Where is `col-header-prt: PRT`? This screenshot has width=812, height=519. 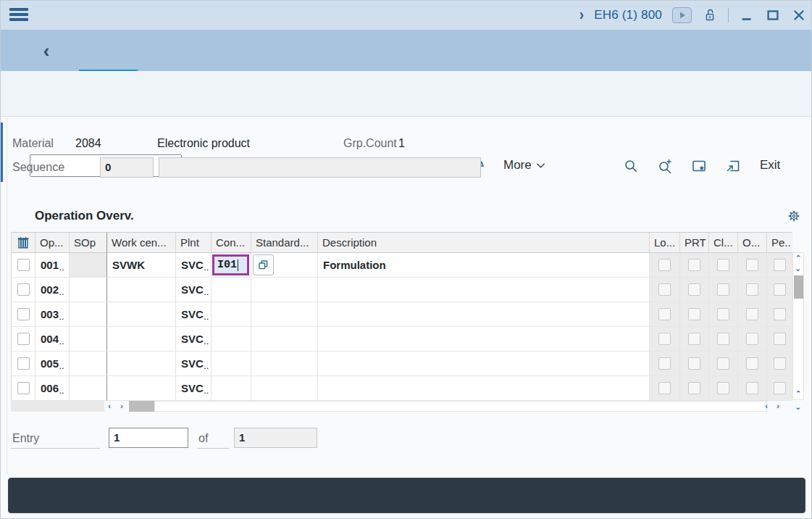 col-header-prt: PRT is located at coordinates (695, 243).